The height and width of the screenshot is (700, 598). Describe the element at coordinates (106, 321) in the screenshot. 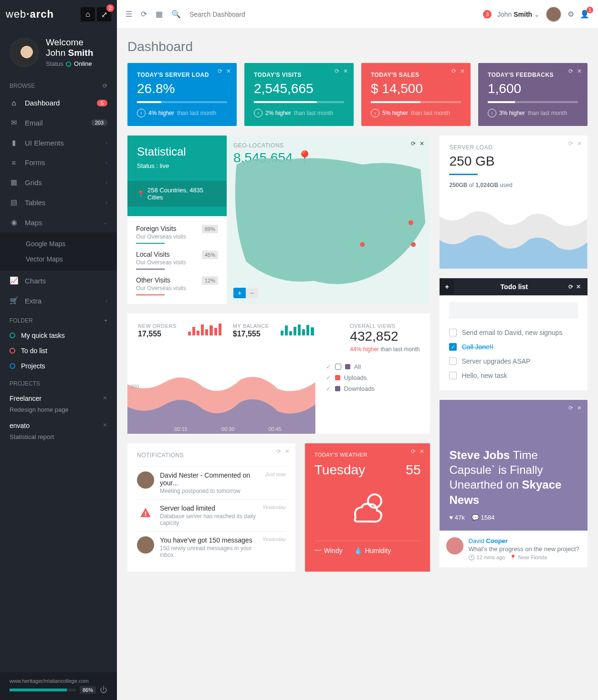

I see `plus-icon: +` at that location.